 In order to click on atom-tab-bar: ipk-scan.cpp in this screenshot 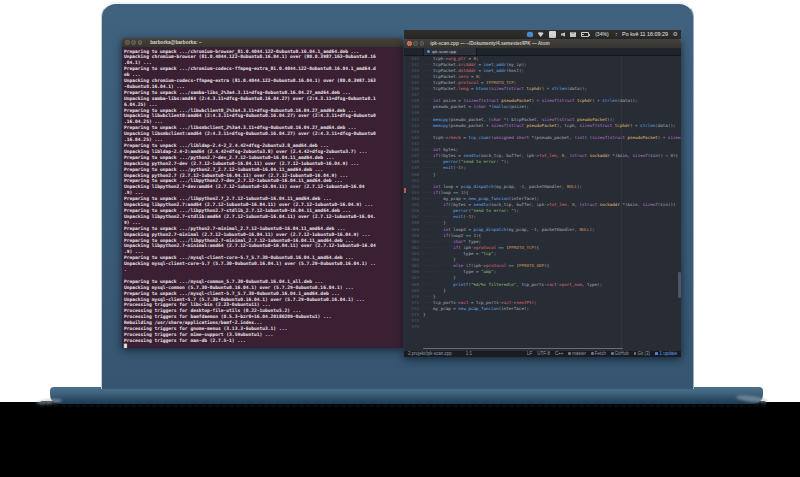, I will do `click(542, 52)`.